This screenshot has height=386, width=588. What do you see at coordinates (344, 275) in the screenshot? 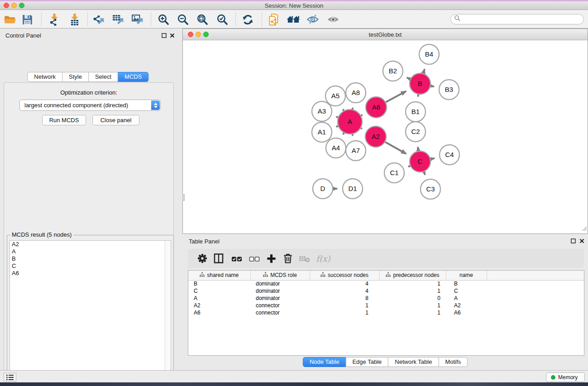
I see `column-header-successor-nodes: successor nodes` at bounding box center [344, 275].